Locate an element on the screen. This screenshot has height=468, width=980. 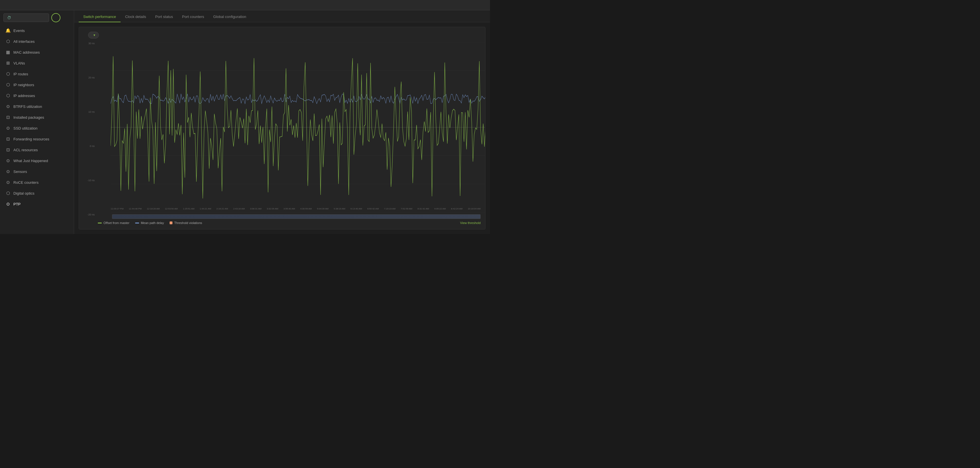
tab-port-status: Port status is located at coordinates (164, 17).